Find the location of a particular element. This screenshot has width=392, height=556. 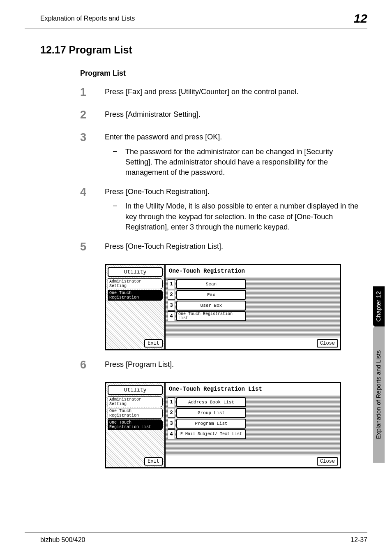

section-heading: 12.17 Program List is located at coordinates (204, 50).